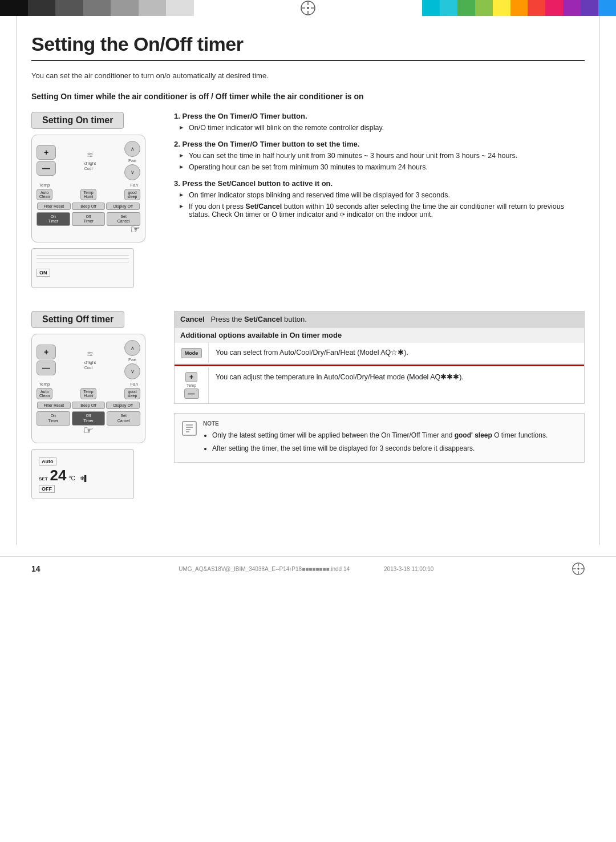 The image size is (616, 842). Describe the element at coordinates (54, 207) in the screenshot. I see `filter-reset-btn: Filter Reset` at that location.